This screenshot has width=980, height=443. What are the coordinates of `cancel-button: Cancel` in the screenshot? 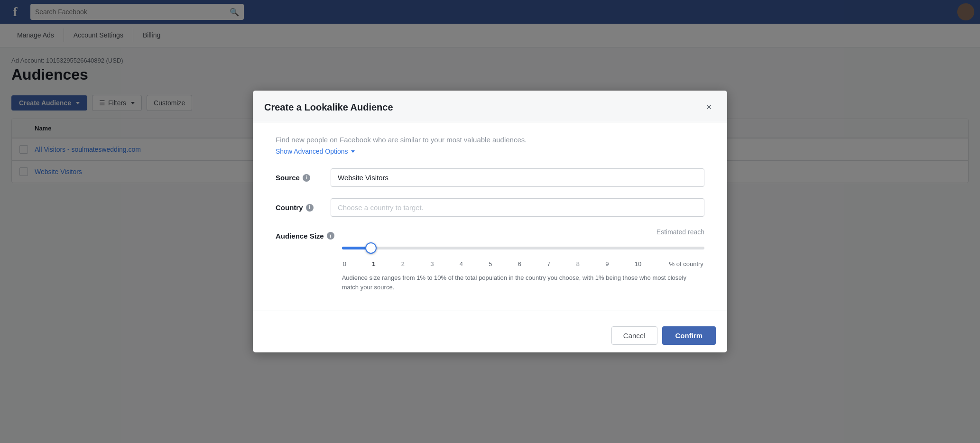 It's located at (635, 336).